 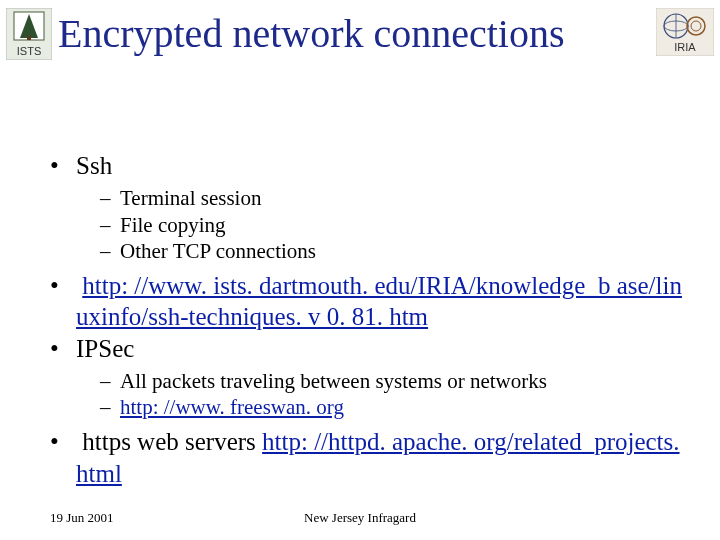 What do you see at coordinates (379, 301) in the screenshot?
I see `link-ssh-techniques: http: //www. ists. dartmouth. edu/IRIA/k…` at bounding box center [379, 301].